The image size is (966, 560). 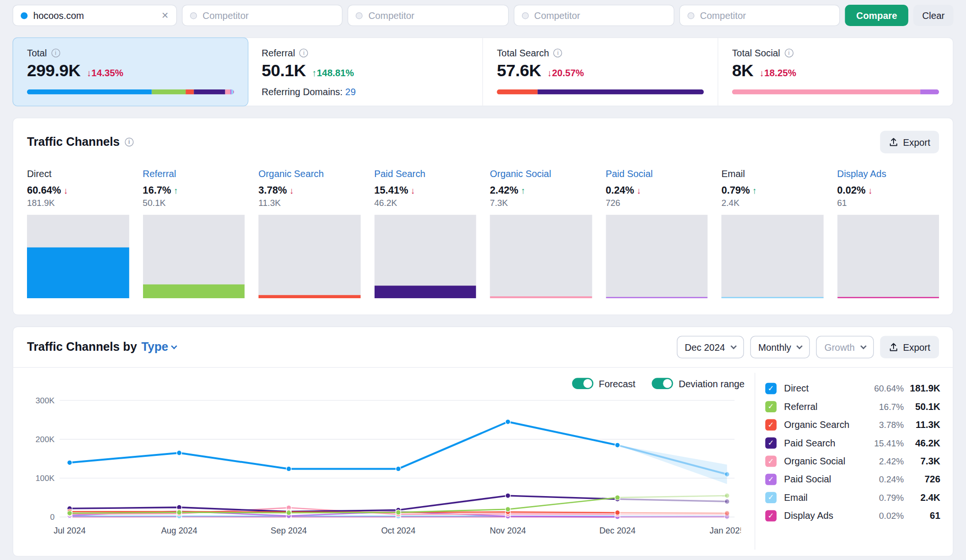 What do you see at coordinates (656, 174) in the screenshot?
I see `channel-name-link: Paid Social` at bounding box center [656, 174].